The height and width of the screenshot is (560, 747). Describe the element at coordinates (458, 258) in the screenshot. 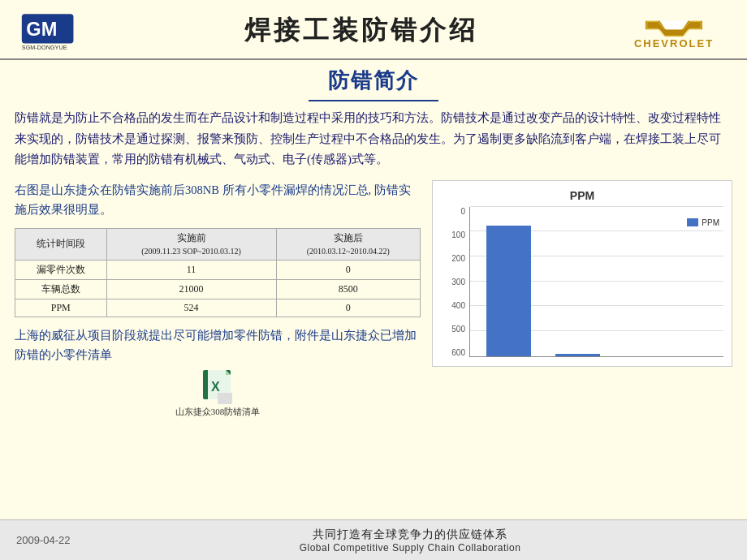

I see `y-label-200: 200` at that location.